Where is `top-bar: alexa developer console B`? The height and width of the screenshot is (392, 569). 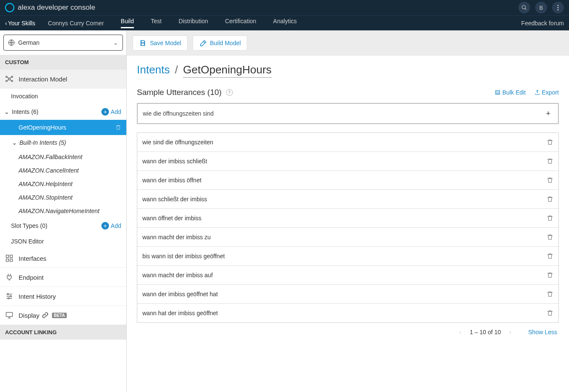 top-bar: alexa developer console B is located at coordinates (285, 8).